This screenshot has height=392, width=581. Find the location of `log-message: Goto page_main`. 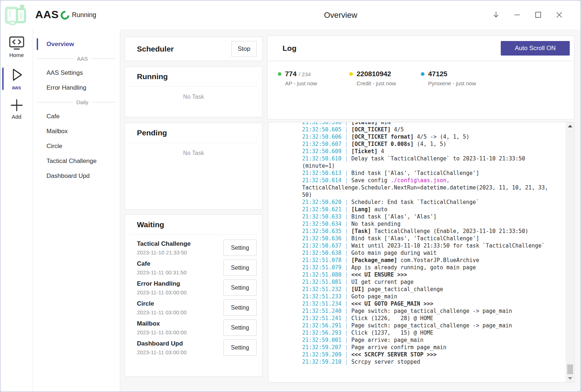

log-message: Goto page_main is located at coordinates (374, 297).